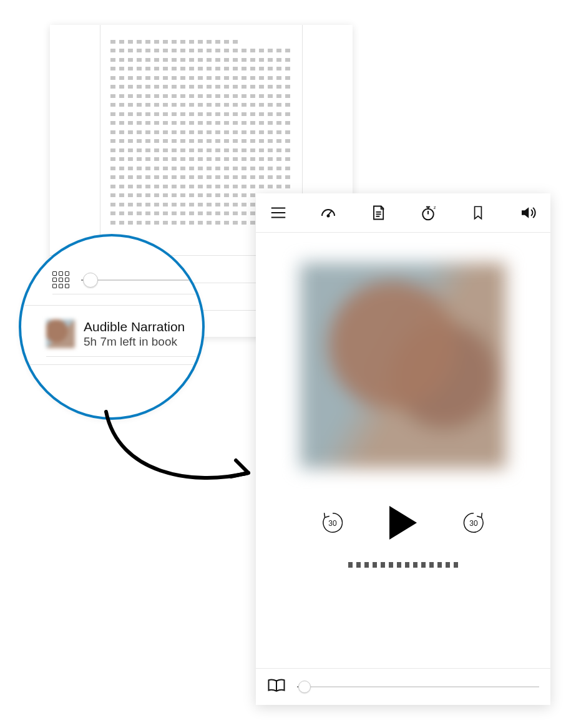 This screenshot has height=728, width=571. What do you see at coordinates (112, 327) in the screenshot?
I see `zoom-callout: Audible Narration 5h 7m left in book` at bounding box center [112, 327].